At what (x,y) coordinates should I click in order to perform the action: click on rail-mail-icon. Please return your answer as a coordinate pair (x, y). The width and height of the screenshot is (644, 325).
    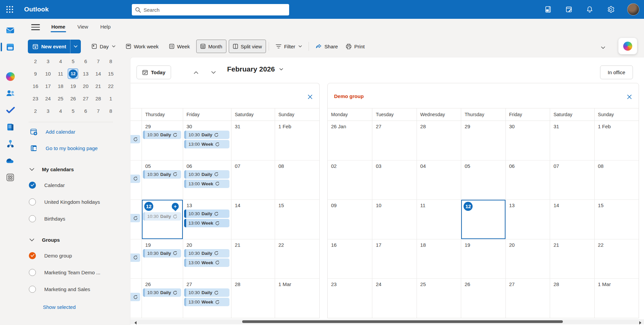
    Looking at the image, I should click on (10, 30).